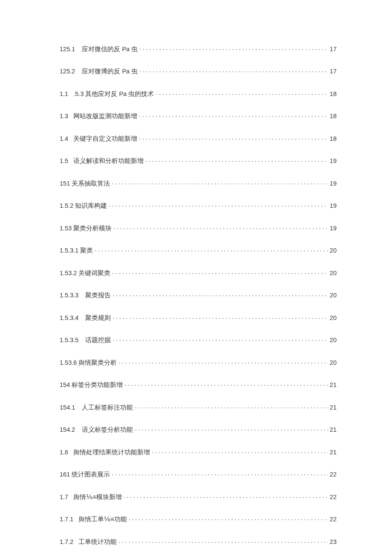 This screenshot has width=392, height=555. What do you see at coordinates (198, 340) in the screenshot?
I see `toc-entry: 1.5.3.5 话题挖掘20` at bounding box center [198, 340].